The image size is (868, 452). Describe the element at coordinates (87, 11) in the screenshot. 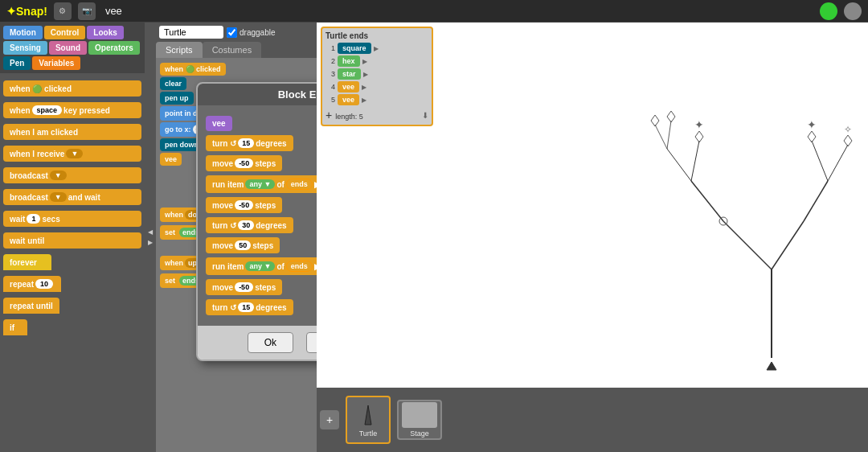

I see `camera-icon: 📷` at that location.